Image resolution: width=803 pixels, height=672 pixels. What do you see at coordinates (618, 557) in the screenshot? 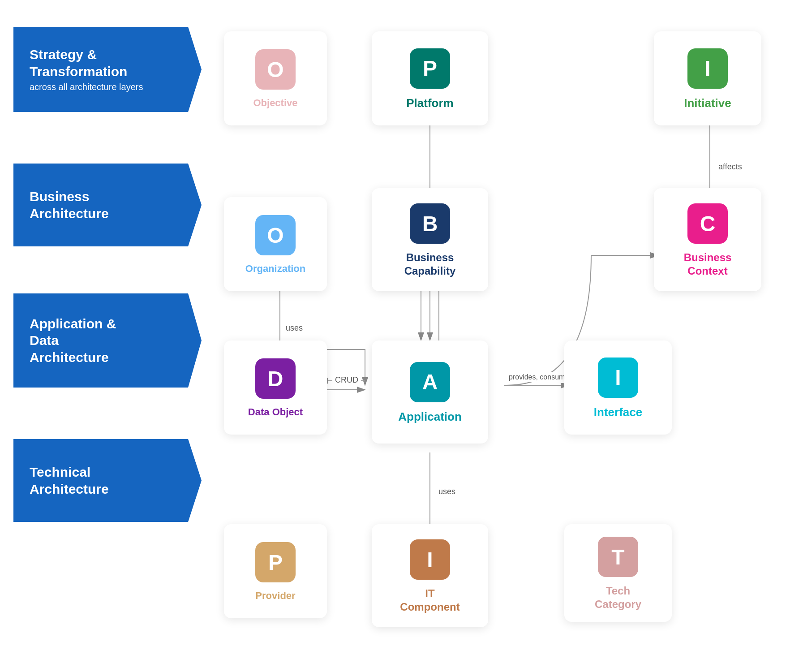
I see `tech-category-icon: T` at bounding box center [618, 557].